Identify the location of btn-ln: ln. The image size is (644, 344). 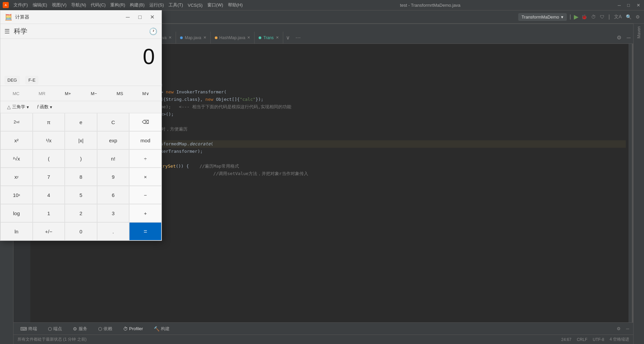
(17, 231).